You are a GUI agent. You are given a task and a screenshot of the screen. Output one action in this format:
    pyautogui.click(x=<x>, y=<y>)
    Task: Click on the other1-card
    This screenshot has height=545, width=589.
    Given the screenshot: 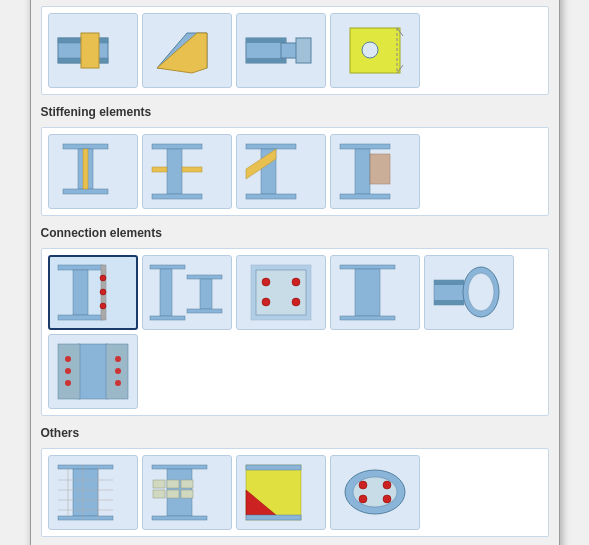 What is the action you would take?
    pyautogui.click(x=93, y=492)
    